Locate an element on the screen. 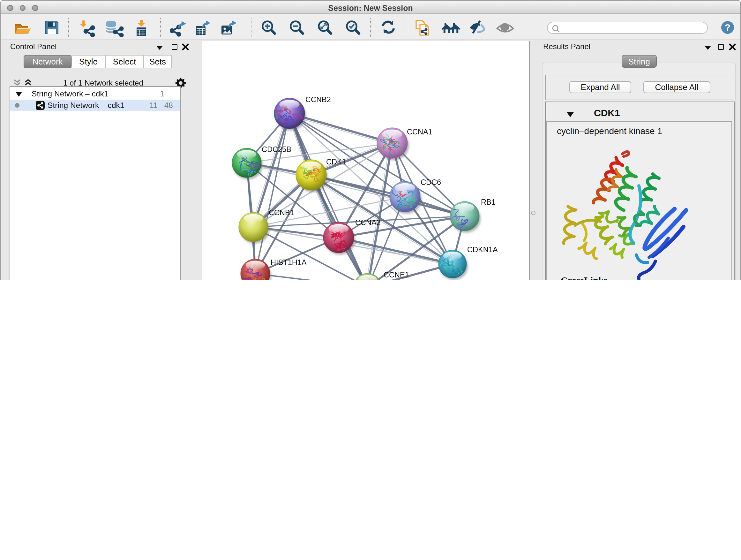  svg-text: CCNE1 is located at coordinates (396, 275).